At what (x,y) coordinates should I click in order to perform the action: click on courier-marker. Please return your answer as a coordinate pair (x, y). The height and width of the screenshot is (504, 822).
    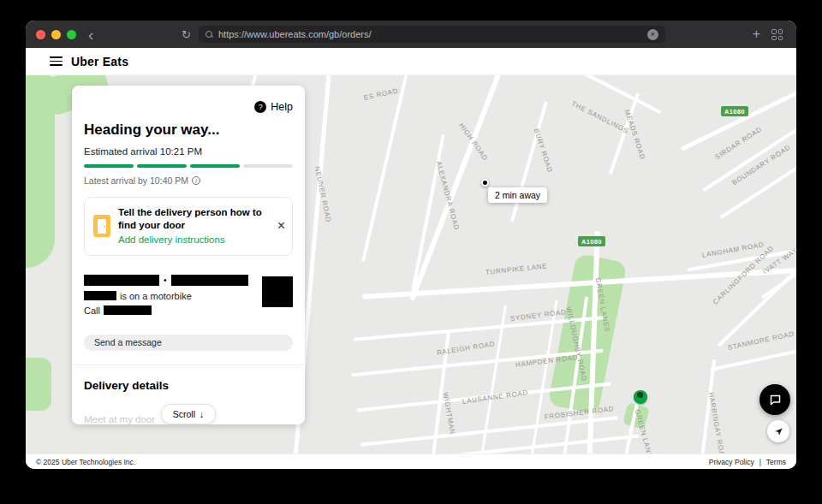
    Looking at the image, I should click on (640, 397).